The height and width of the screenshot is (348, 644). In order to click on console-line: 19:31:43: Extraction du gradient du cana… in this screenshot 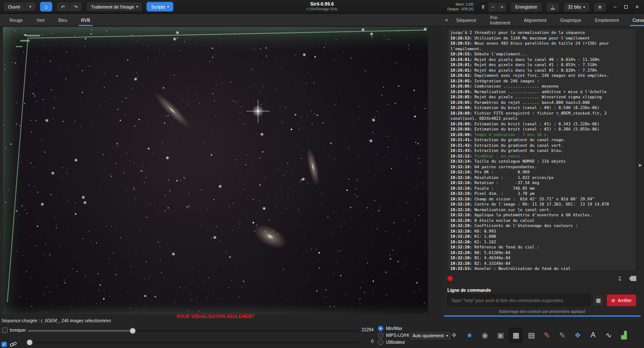, I will do `click(542, 151)`.